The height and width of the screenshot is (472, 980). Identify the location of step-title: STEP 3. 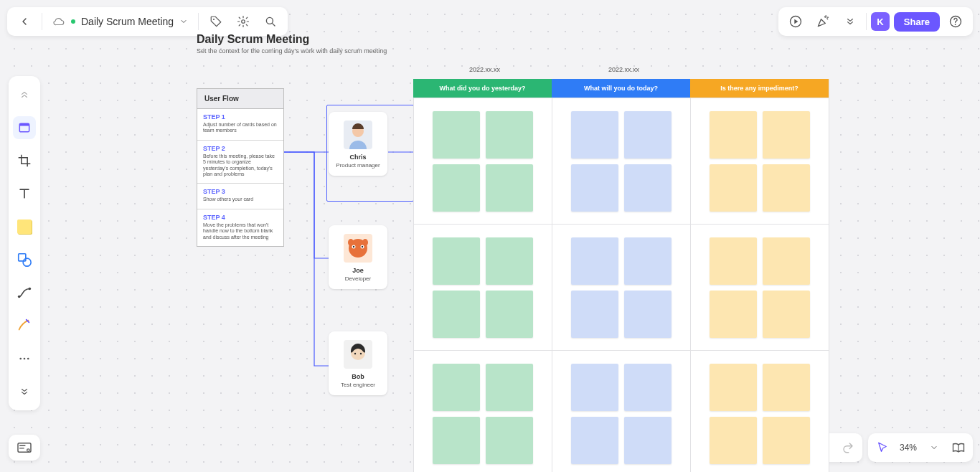
(240, 192).